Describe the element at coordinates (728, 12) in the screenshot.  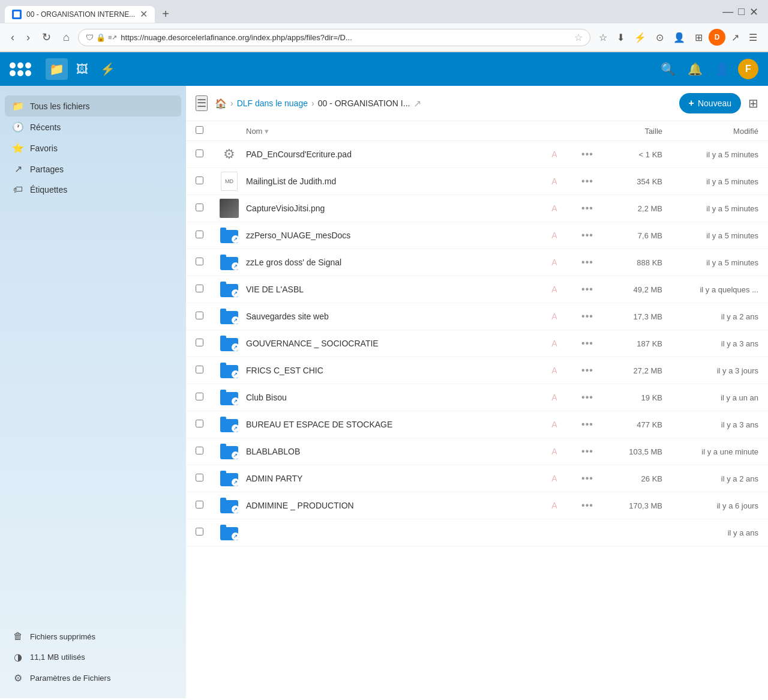
I see `minimize-button: —` at that location.